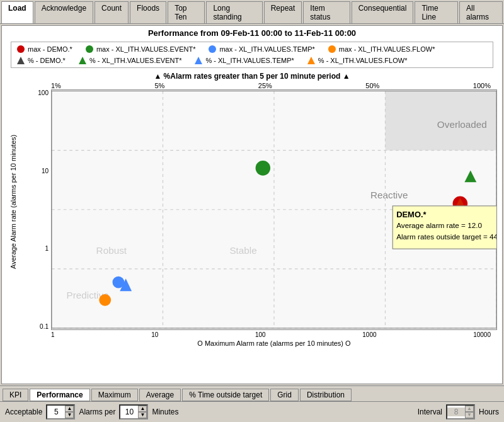 Image resolution: width=504 pixels, height=422 pixels. What do you see at coordinates (69, 412) in the screenshot?
I see `acceptable-spin-buttons: ▲ ▼` at bounding box center [69, 412].